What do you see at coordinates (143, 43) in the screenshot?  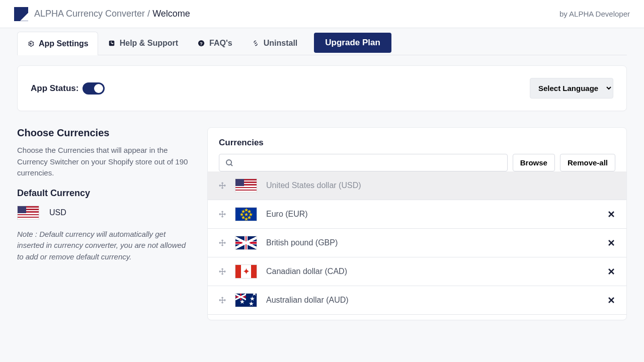 I see `tab-help-support: Help & Support` at bounding box center [143, 43].